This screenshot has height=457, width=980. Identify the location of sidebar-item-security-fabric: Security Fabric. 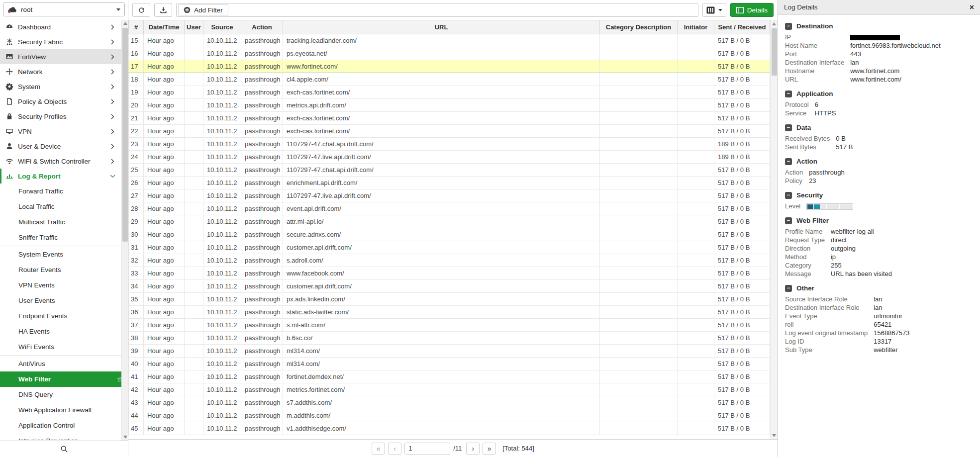
(64, 42).